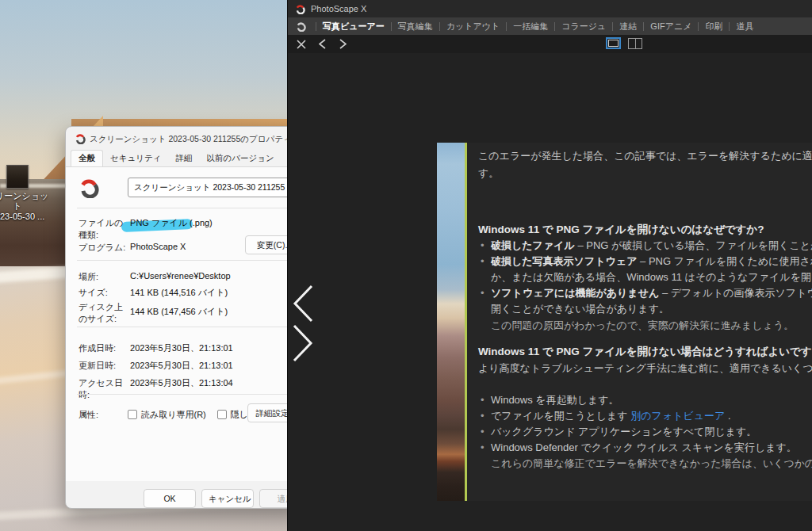 Image resolution: width=812 pixels, height=531 pixels. Describe the element at coordinates (416, 27) in the screenshot. I see `menu-tab-photo-editor: 写真編集` at that location.